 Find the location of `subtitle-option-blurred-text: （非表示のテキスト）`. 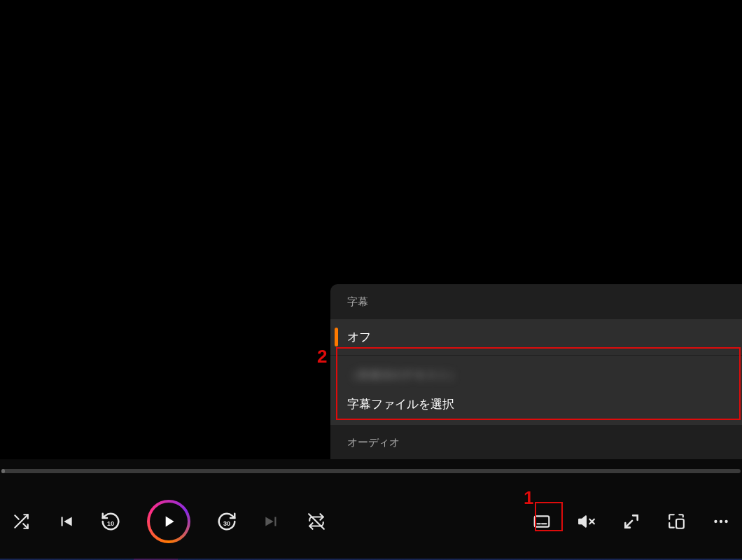

subtitle-option-blurred-text: （非表示のテキスト） is located at coordinates (536, 377).